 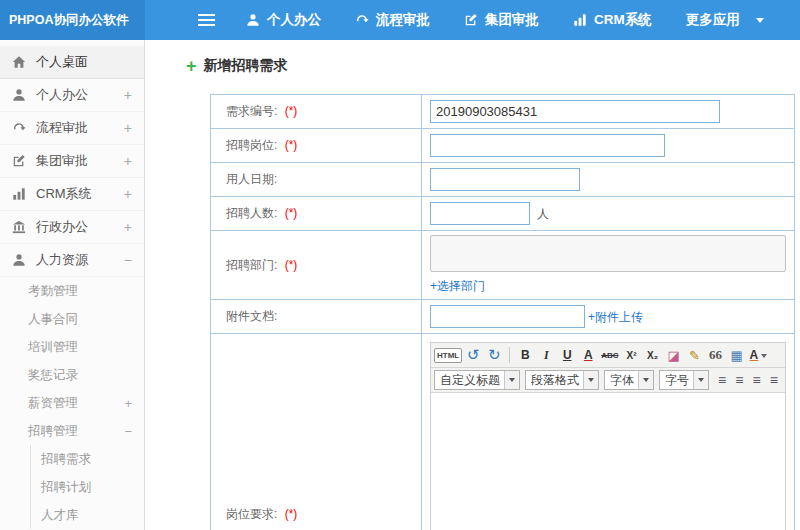 What do you see at coordinates (62, 227) in the screenshot?
I see `sidebar-item-label: 行政办公` at bounding box center [62, 227].